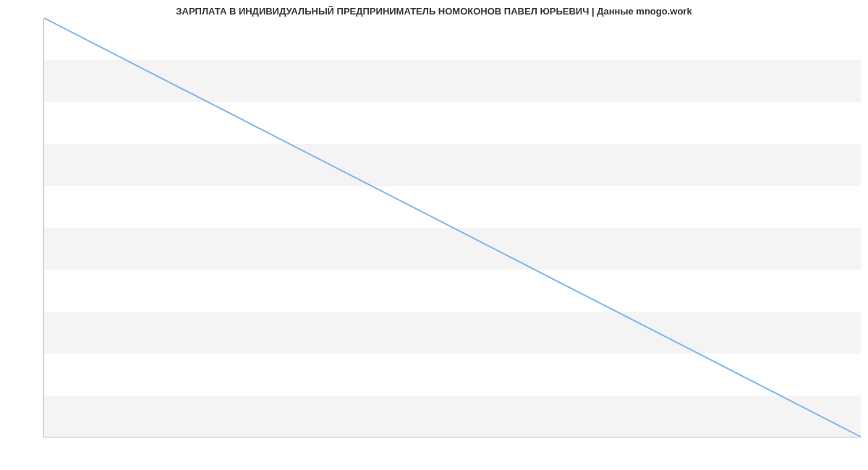 The image size is (868, 470). I want to click on y-axis-label: 92500, so click(43, 228).